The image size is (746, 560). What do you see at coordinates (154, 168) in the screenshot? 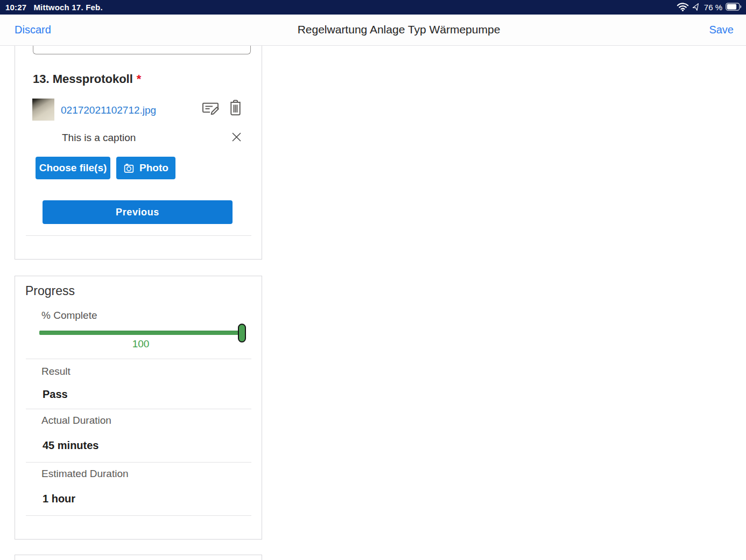
I see `photo-button-label: Photo` at bounding box center [154, 168].